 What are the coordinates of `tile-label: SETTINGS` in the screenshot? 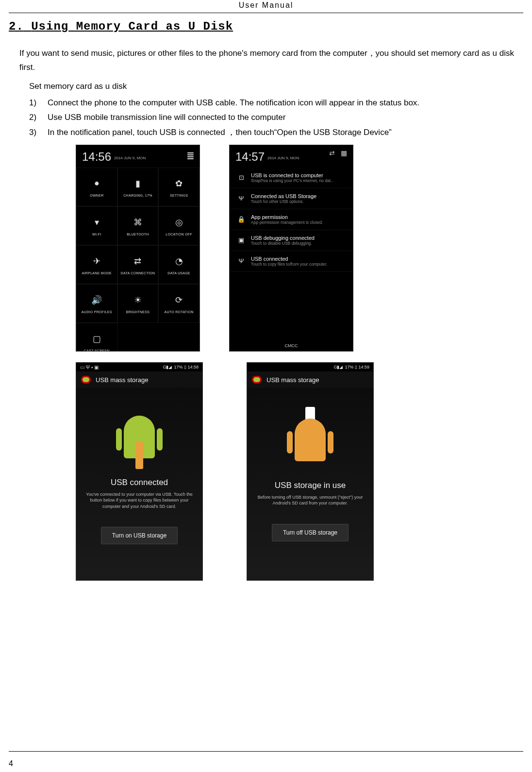 It's located at (179, 195).